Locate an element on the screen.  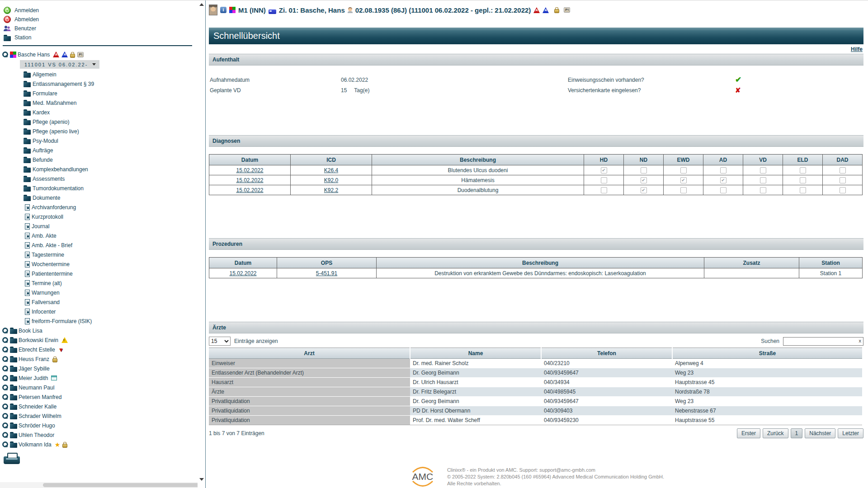
patient-row-heuss-franz: Heuss Franz is located at coordinates (99, 359).